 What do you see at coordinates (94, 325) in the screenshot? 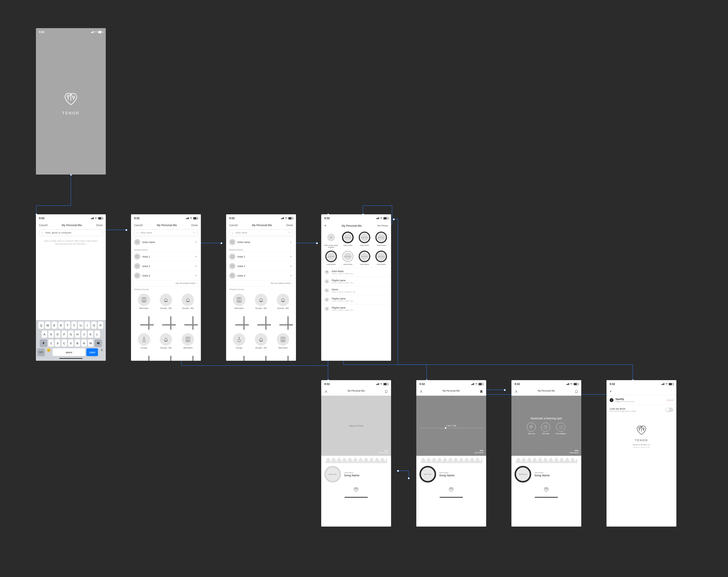
I see `key-O: O` at bounding box center [94, 325].